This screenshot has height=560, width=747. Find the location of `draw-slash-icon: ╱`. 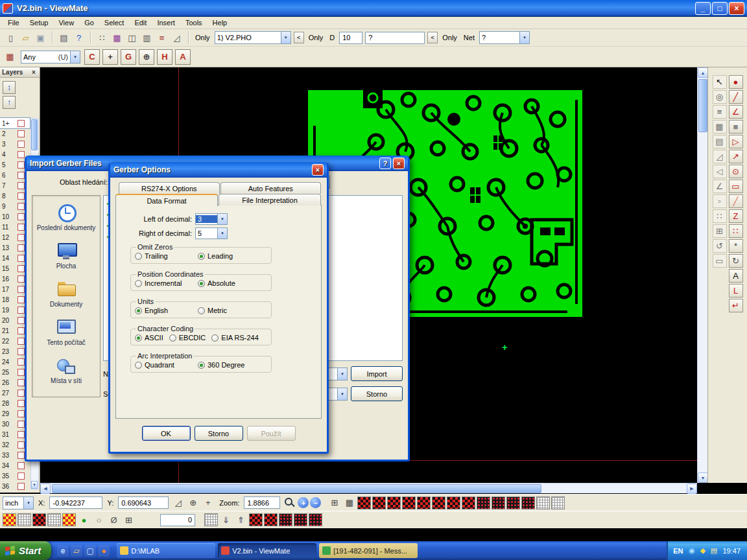

draw-slash-icon: ╱ is located at coordinates (736, 201).